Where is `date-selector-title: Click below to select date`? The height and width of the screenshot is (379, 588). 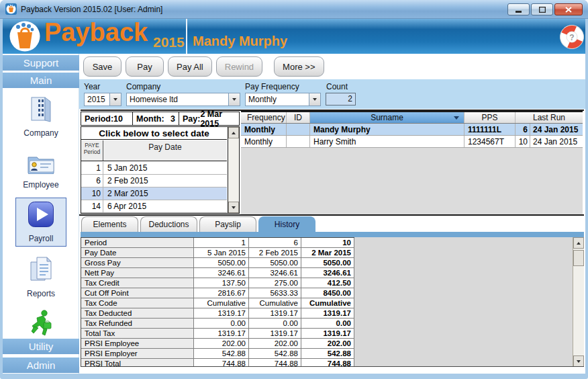 date-selector-title: Click below to select date is located at coordinates (154, 133).